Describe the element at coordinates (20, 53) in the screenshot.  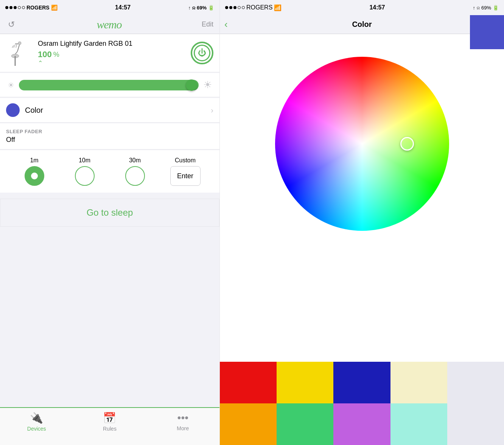
I see `device-image` at that location.